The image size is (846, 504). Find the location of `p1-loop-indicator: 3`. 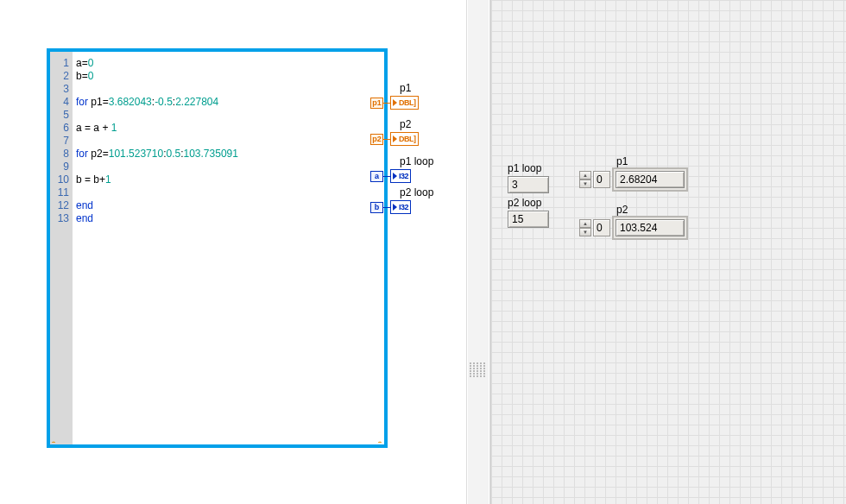

p1-loop-indicator: 3 is located at coordinates (528, 185).